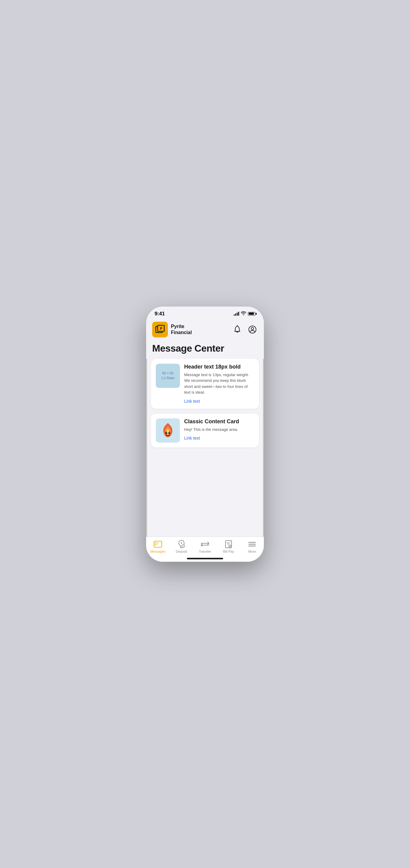 Image resolution: width=410 pixels, height=868 pixels. What do you see at coordinates (205, 350) in the screenshot?
I see `page-title-area: Message Center` at bounding box center [205, 350].